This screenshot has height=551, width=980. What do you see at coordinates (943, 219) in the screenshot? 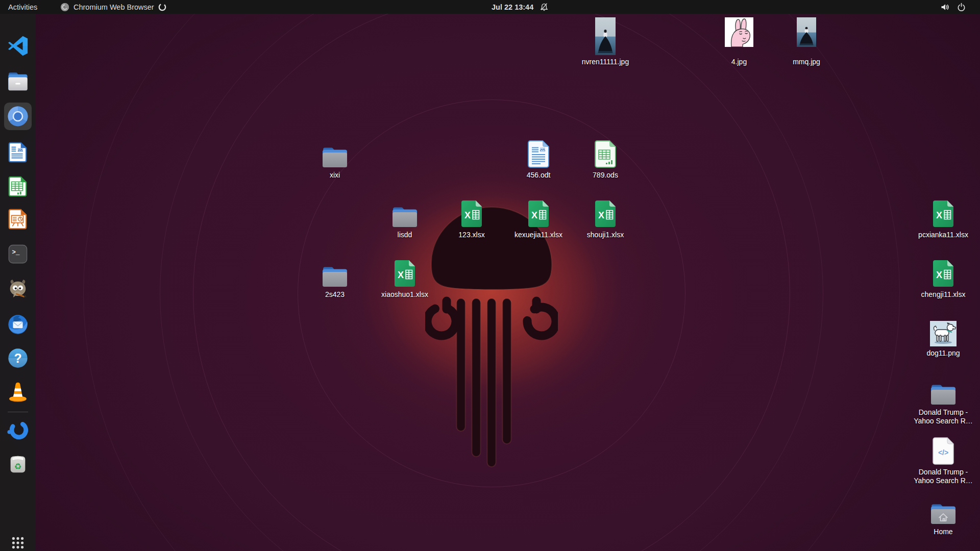
I see `desktop-icon-pcxianka11-xlsx: pcxianka11.xlsx` at bounding box center [943, 219].